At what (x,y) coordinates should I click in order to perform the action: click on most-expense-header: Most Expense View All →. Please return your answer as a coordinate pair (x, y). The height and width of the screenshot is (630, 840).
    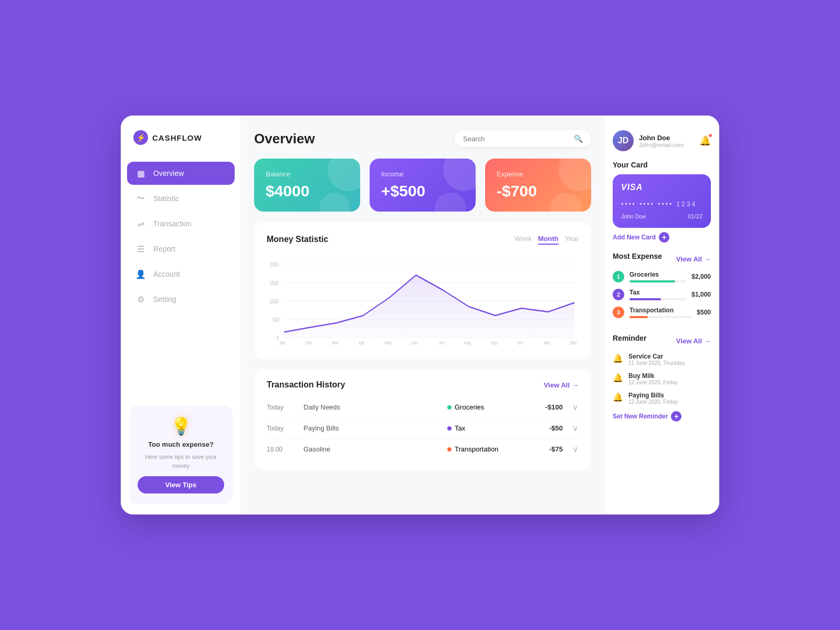
    Looking at the image, I should click on (662, 259).